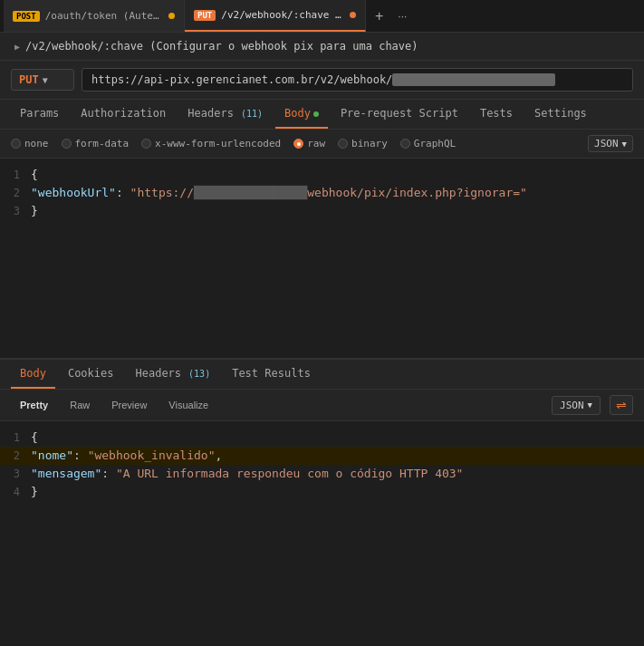 Image resolution: width=644 pixels, height=646 pixels. I want to click on tab-authorization: Authorization, so click(123, 114).